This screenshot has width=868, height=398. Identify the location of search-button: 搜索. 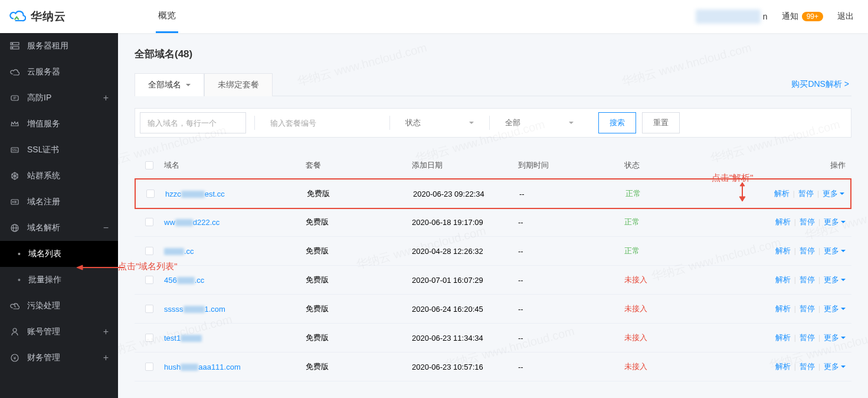
(617, 123).